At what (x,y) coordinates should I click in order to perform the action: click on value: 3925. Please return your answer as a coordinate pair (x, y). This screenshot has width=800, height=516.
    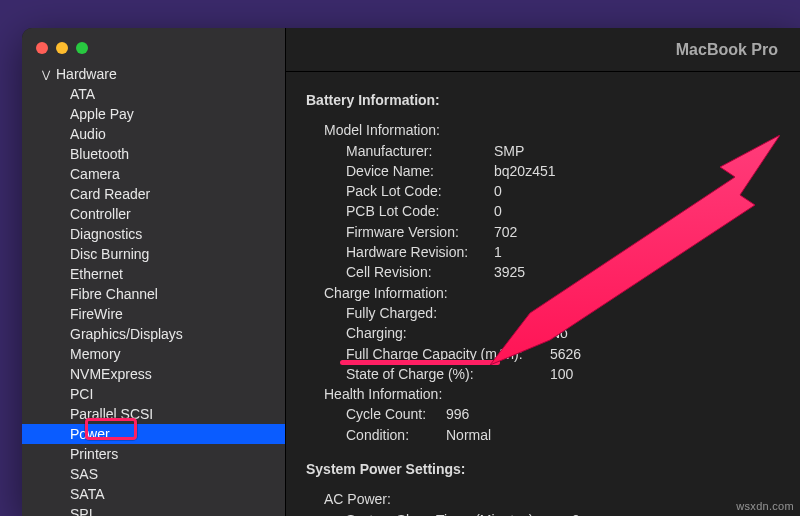
    Looking at the image, I should click on (510, 272).